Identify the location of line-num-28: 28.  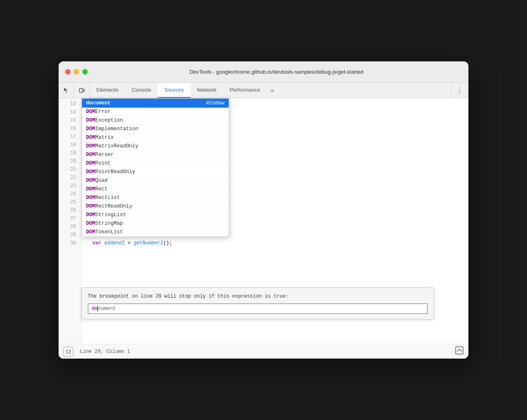
(70, 227).